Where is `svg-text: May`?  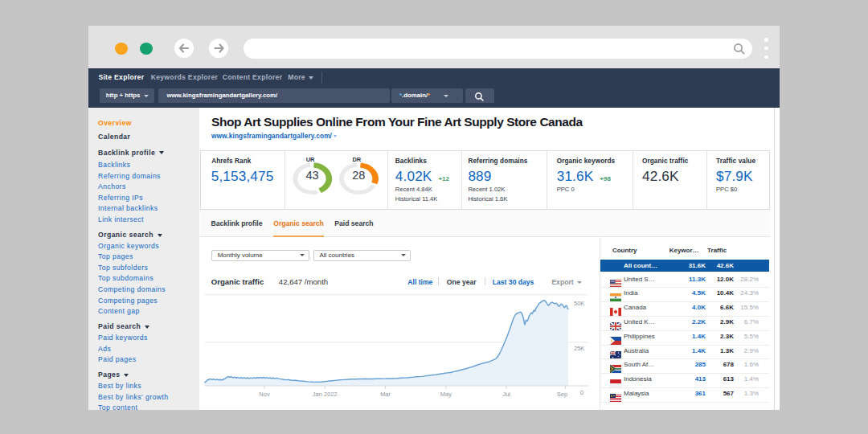 svg-text: May is located at coordinates (446, 394).